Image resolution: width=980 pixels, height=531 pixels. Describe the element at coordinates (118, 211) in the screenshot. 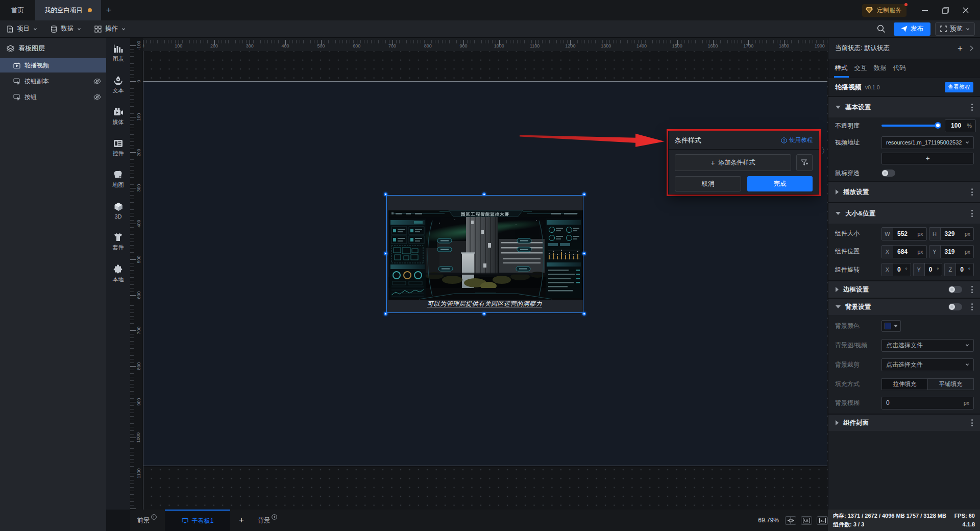

I see `tool-3d: 3D` at that location.